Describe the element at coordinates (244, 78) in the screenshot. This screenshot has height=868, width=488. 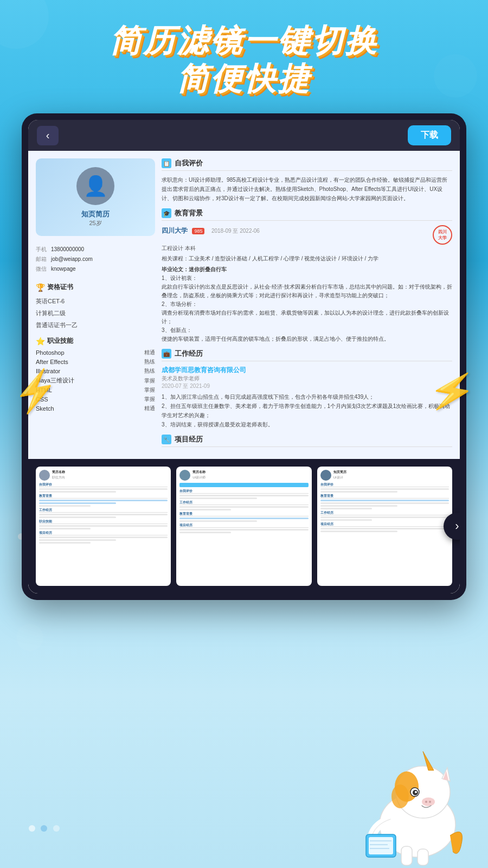
I see `title-line2: 简便快捷` at that location.